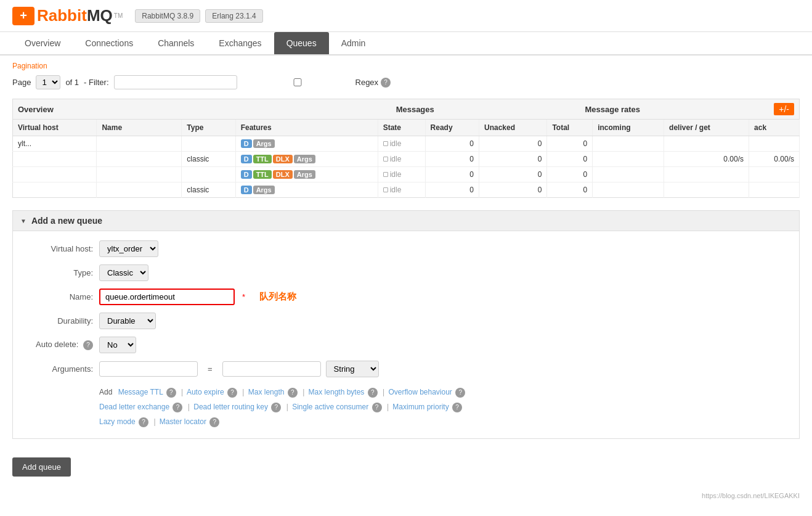 The height and width of the screenshot is (516, 812). Describe the element at coordinates (124, 272) in the screenshot. I see `type-select: Classic` at that location.